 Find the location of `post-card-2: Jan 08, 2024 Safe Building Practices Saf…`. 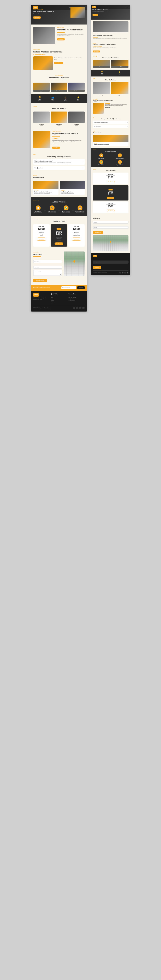

post-card-2: Jan 08, 2024 Safe Building Practices Saf… is located at coordinates (72, 188).